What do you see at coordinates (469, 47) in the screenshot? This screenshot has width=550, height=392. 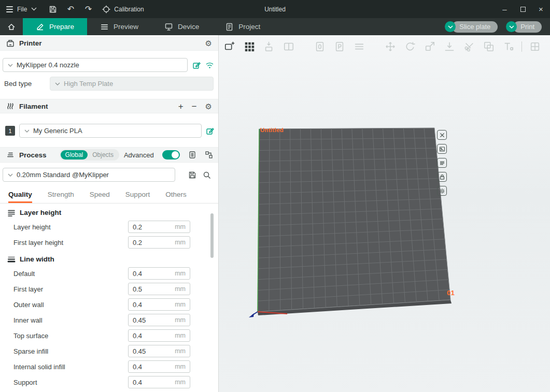 I see `cut-icon` at bounding box center [469, 47].